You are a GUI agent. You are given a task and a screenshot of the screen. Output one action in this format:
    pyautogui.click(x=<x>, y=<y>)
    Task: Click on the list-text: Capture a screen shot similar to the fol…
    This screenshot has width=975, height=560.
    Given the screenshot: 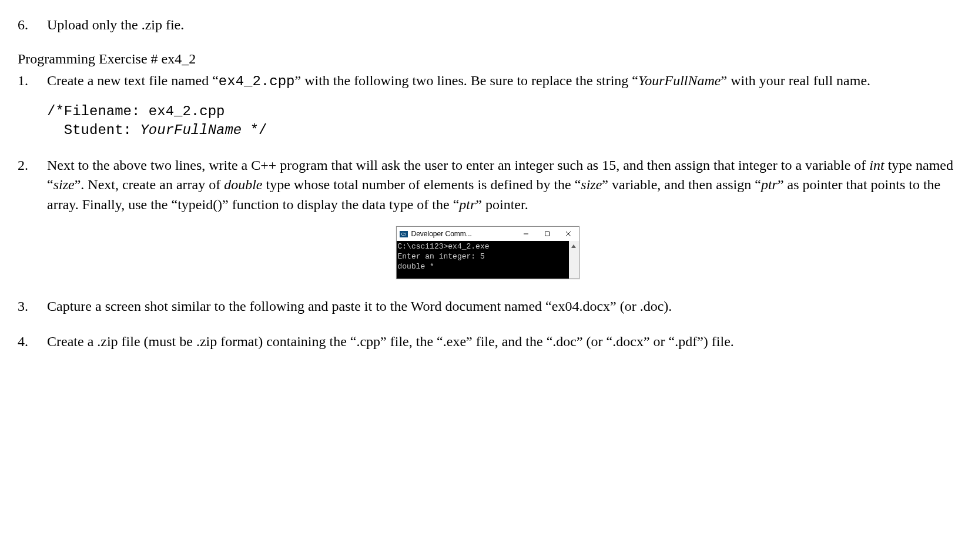 What is the action you would take?
    pyautogui.click(x=502, y=307)
    